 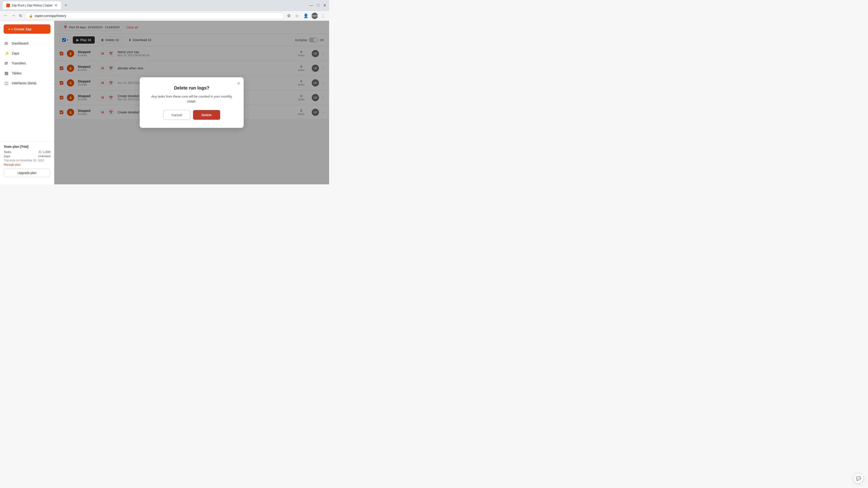 I want to click on address-text: zapier.com/app/history, so click(x=51, y=16).